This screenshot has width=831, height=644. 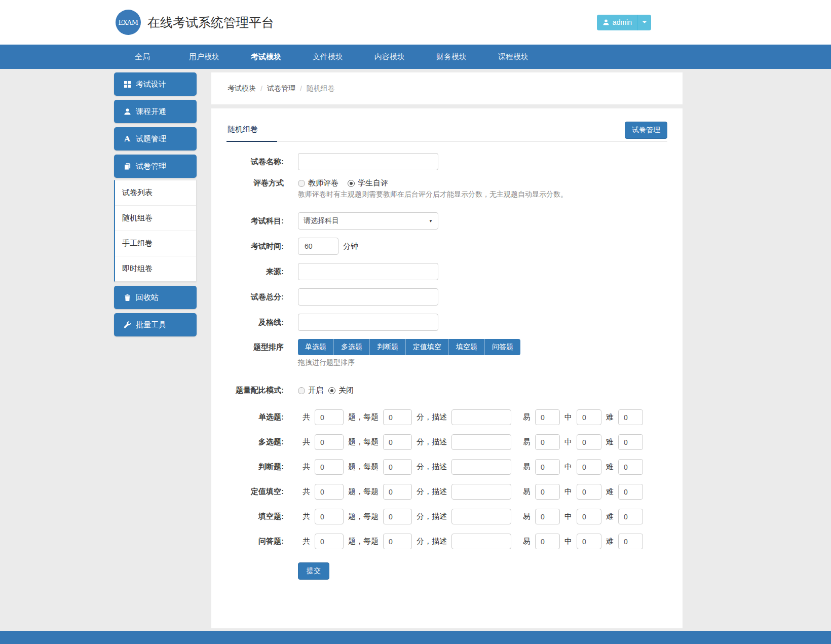 I want to click on user-menu-button: admin, so click(x=624, y=22).